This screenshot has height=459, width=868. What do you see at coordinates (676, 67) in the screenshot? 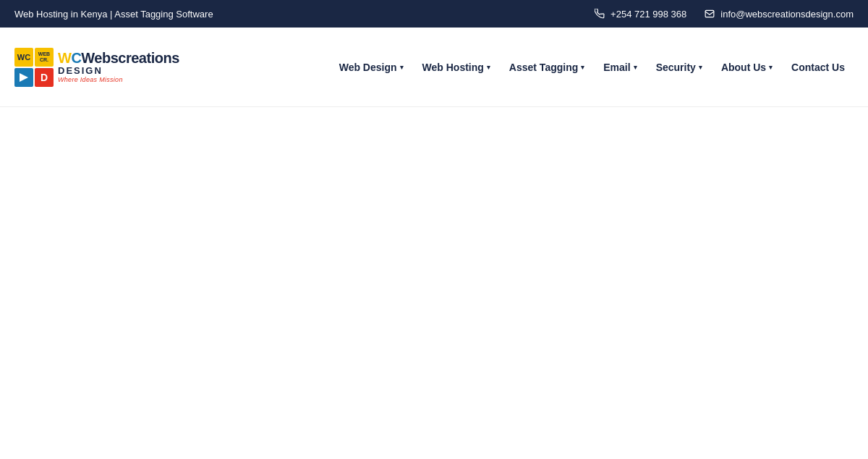
I see `nav-label-security: Security` at bounding box center [676, 67].